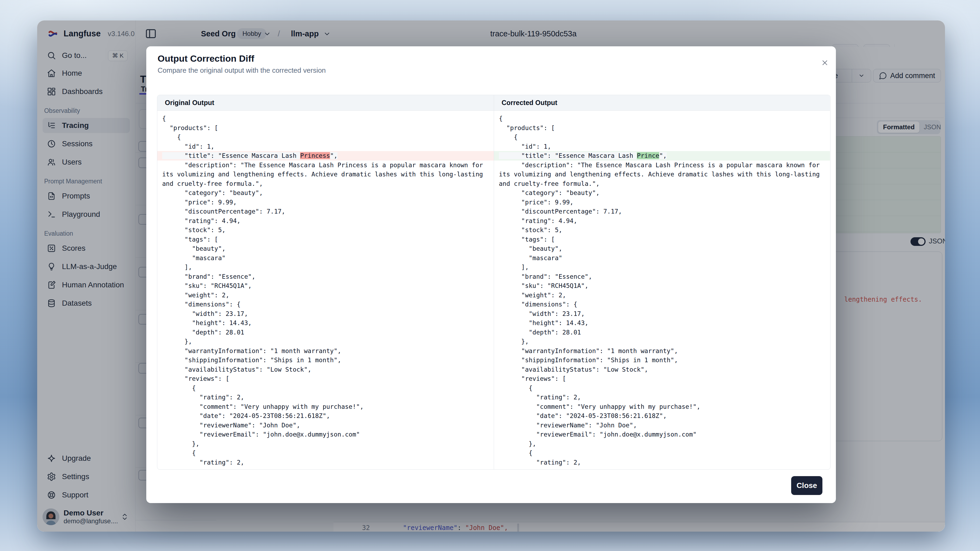 This screenshot has width=980, height=551. Describe the element at coordinates (326, 156) in the screenshot. I see `diff-removed-line: "title": "Essence Mascara Lash Princess"…` at that location.